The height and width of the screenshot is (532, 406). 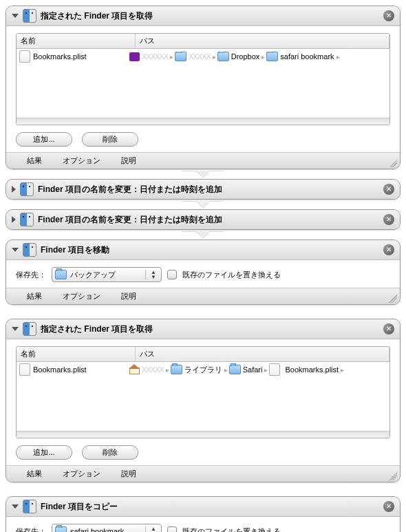 I want to click on action-header: Finder 項目を移動✕, so click(x=203, y=251).